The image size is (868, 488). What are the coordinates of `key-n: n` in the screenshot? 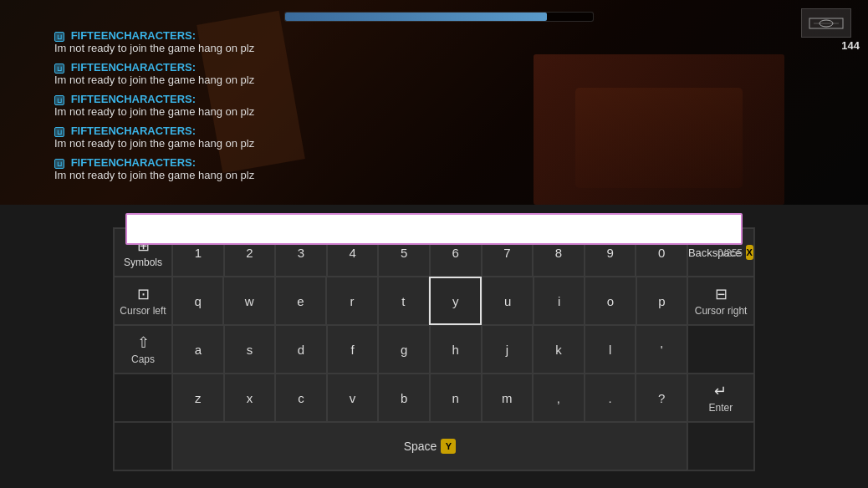 It's located at (456, 398).